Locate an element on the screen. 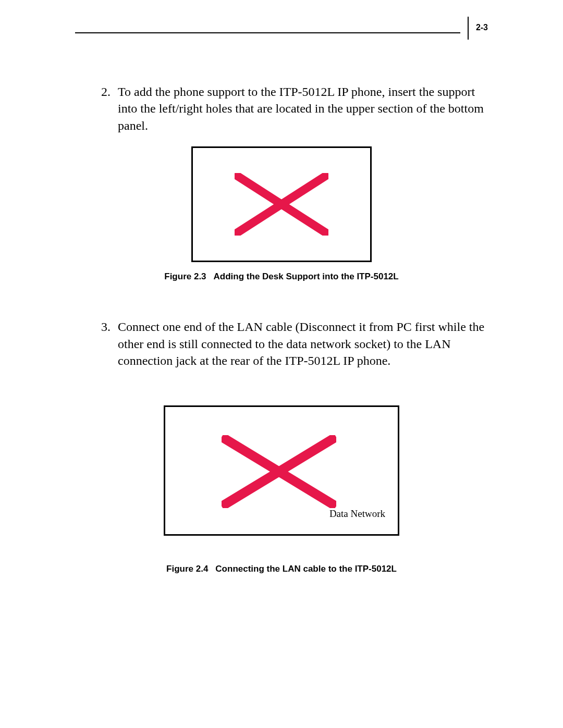 This screenshot has height=728, width=563. step-3: 3. Connect one end of the LAN cable (Dis… is located at coordinates (295, 344).